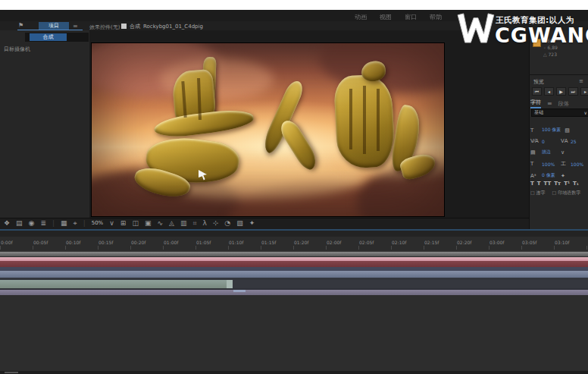 The height and width of the screenshot is (374, 588). What do you see at coordinates (560, 91) in the screenshot?
I see `playback-controls: ⏮◂▶⏭▸` at bounding box center [560, 91].